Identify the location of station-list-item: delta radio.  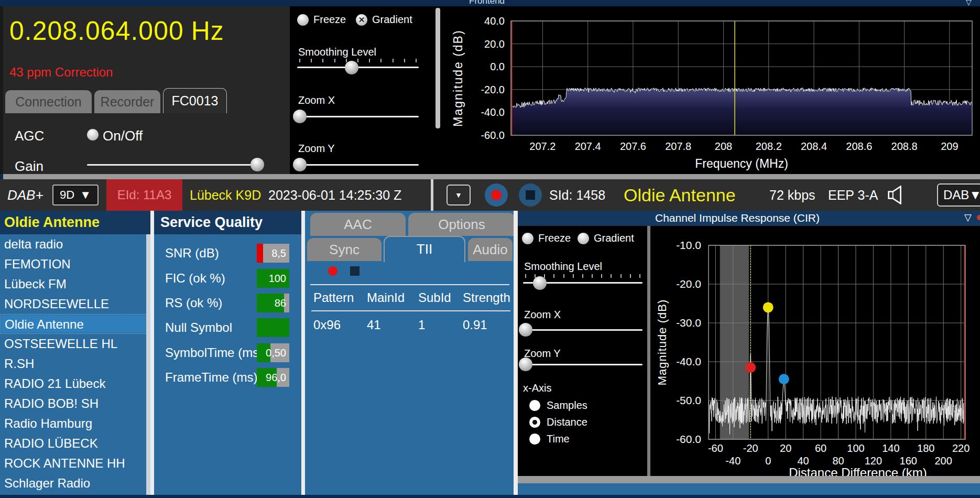
(75, 244).